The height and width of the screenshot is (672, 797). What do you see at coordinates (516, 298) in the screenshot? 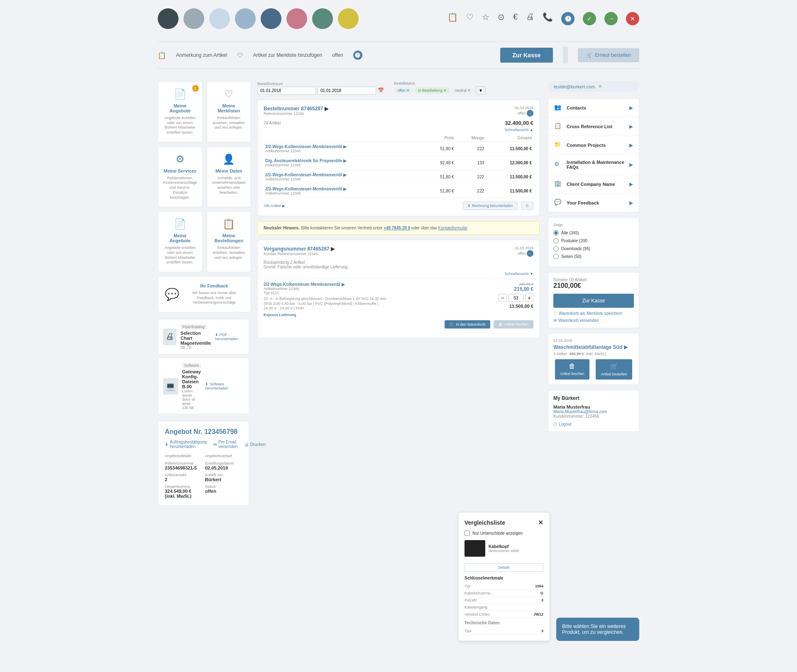
I see `qty-input` at bounding box center [516, 298].